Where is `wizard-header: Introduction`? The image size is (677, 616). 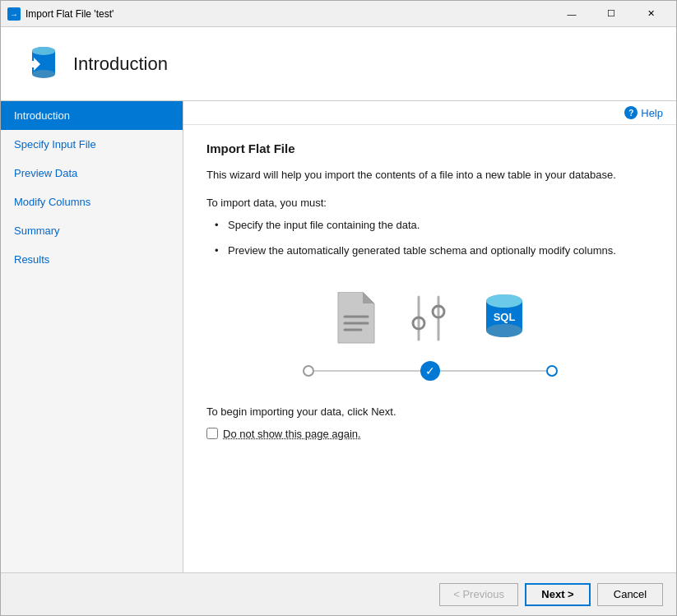
wizard-header: Introduction is located at coordinates (339, 64).